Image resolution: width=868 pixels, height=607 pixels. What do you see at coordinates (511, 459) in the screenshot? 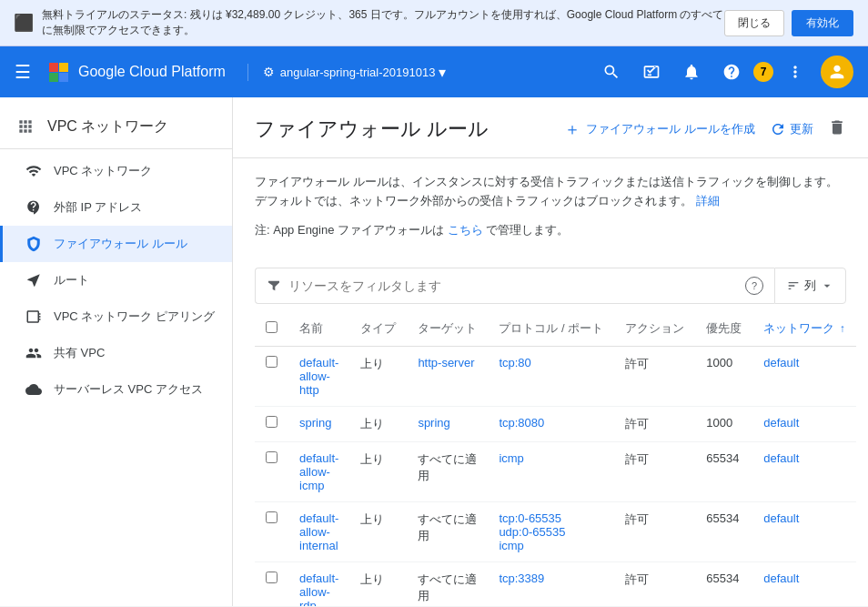
I see `protocol-link-2: icmp` at bounding box center [511, 459].